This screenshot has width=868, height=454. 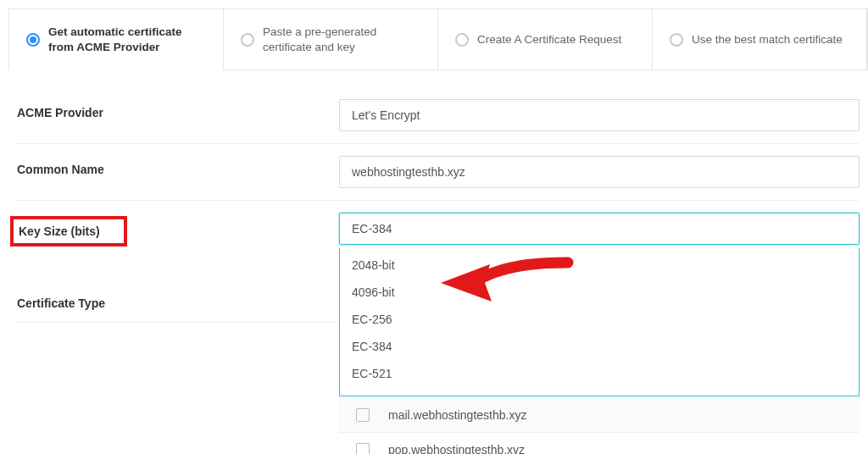 What do you see at coordinates (438, 39) in the screenshot?
I see `certificate-source-tabs: Get automatic certificate from ACME Prov…` at bounding box center [438, 39].